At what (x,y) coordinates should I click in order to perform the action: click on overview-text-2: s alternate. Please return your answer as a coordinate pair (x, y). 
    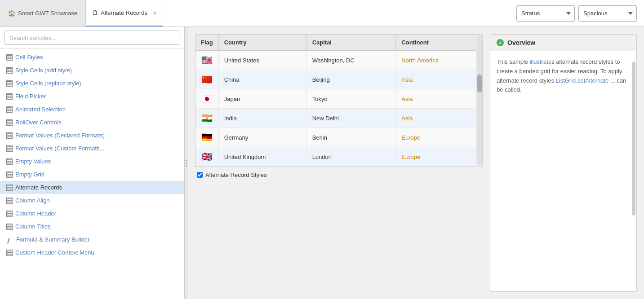
    Looking at the image, I should click on (566, 62).